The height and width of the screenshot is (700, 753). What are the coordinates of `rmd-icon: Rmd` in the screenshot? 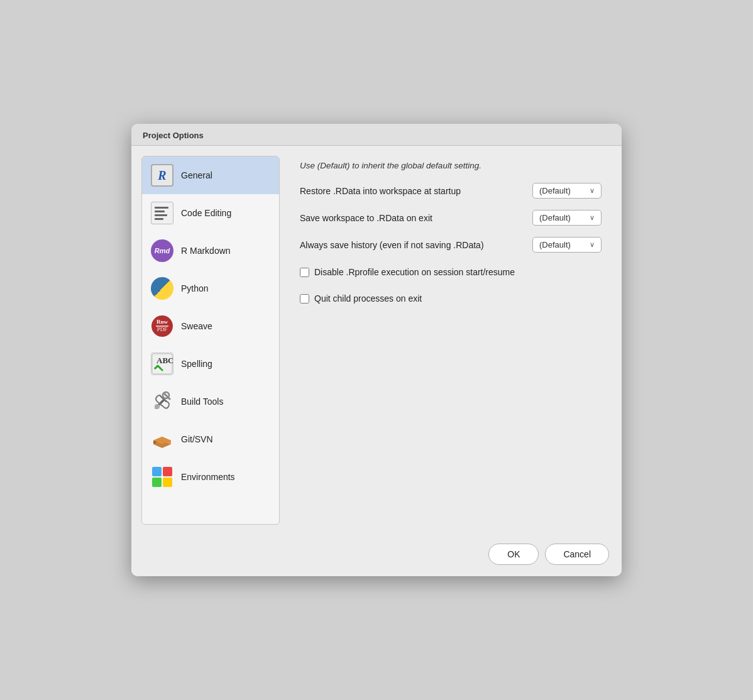 It's located at (162, 251).